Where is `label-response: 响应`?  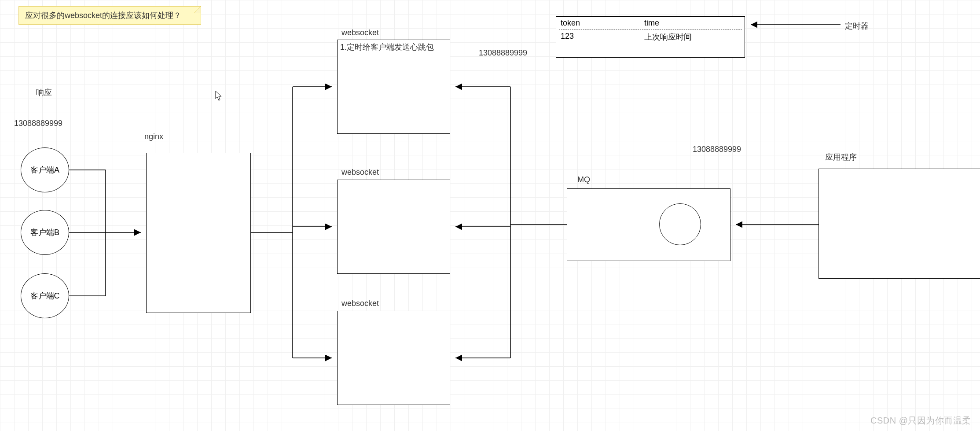 label-response: 响应 is located at coordinates (44, 92).